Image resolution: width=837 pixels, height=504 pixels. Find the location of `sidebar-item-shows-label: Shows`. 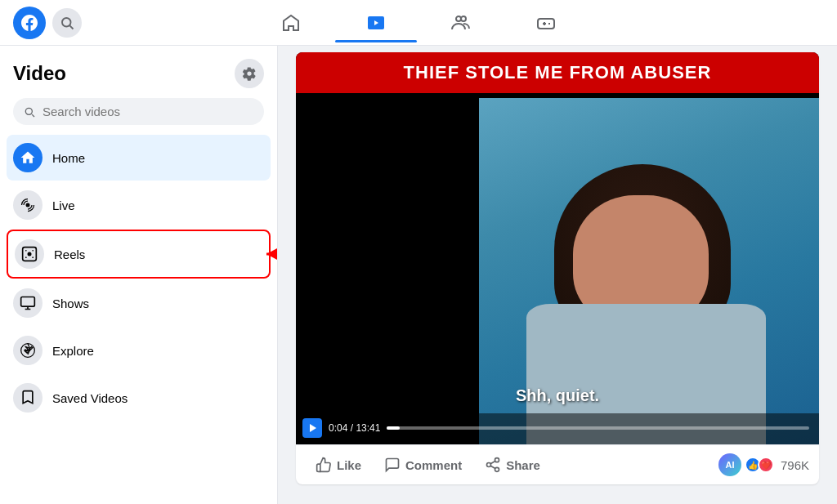

sidebar-item-shows-label: Shows is located at coordinates (70, 304).